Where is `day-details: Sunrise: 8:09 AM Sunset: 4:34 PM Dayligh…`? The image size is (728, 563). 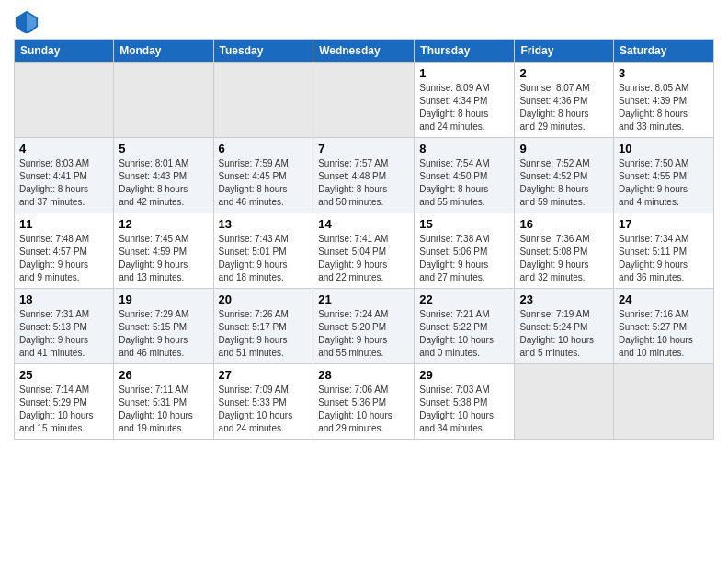
day-details: Sunrise: 8:09 AM Sunset: 4:34 PM Dayligh… is located at coordinates (464, 108).